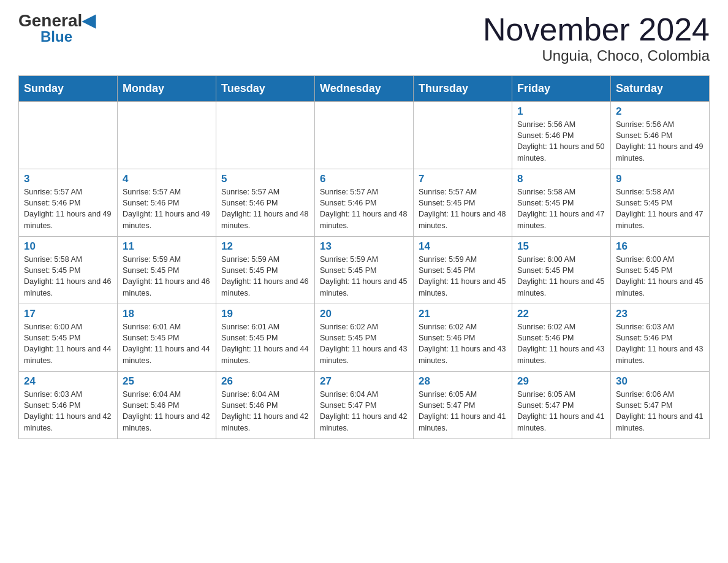  I want to click on weekday-header-monday: Monday, so click(167, 89).